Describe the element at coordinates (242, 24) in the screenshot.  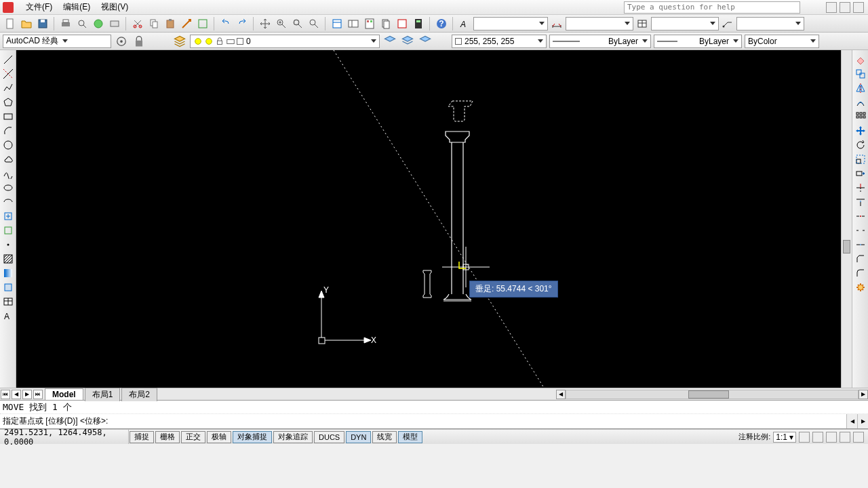
I see `redo-button` at that location.